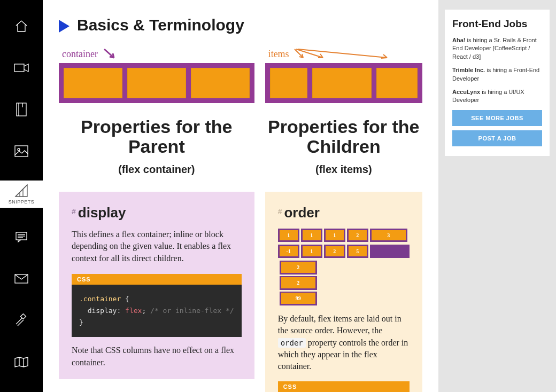  What do you see at coordinates (21, 109) in the screenshot?
I see `almanac-icon` at bounding box center [21, 109].